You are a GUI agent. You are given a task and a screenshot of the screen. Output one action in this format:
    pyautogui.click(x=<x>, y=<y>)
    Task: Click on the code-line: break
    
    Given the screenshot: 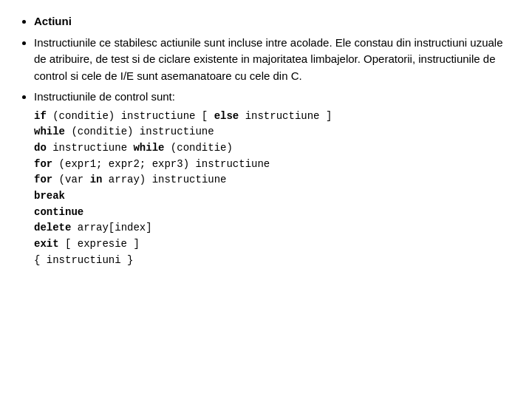 What is the action you would take?
    pyautogui.click(x=274, y=197)
    